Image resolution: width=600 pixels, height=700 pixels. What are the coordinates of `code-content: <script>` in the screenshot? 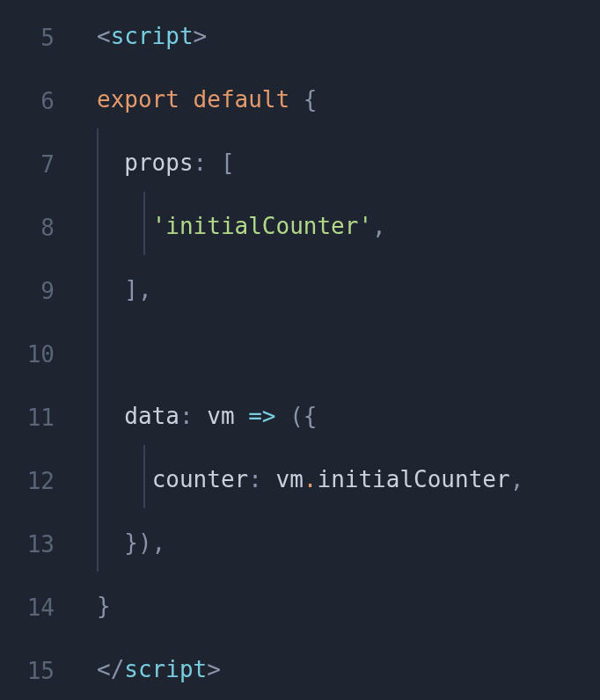 It's located at (130, 36).